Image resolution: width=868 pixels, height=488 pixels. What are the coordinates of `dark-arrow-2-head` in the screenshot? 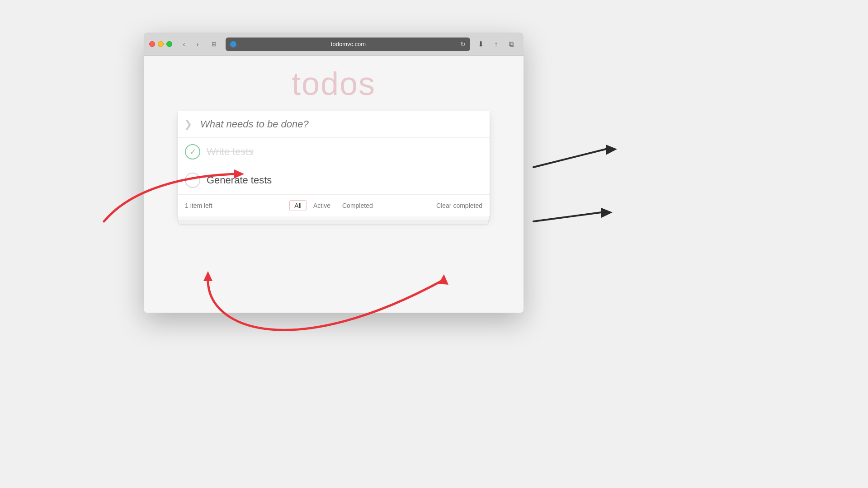 It's located at (607, 213).